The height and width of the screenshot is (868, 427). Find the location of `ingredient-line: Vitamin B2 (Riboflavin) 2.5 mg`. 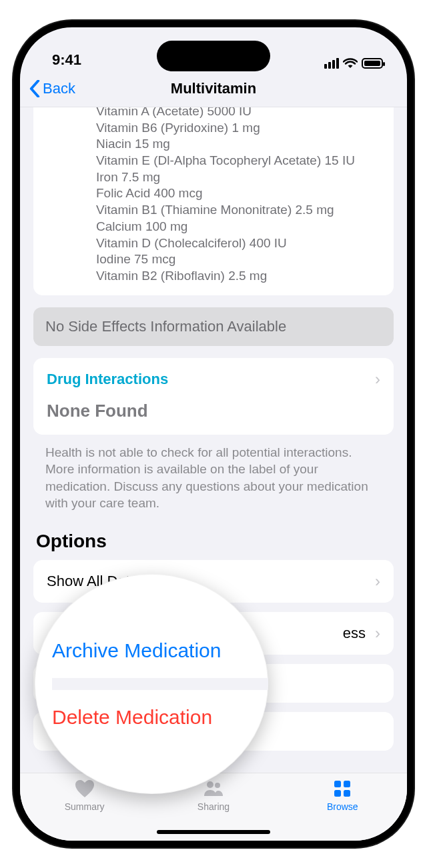

ingredient-line: Vitamin B2 (Riboflavin) 2.5 mg is located at coordinates (238, 276).